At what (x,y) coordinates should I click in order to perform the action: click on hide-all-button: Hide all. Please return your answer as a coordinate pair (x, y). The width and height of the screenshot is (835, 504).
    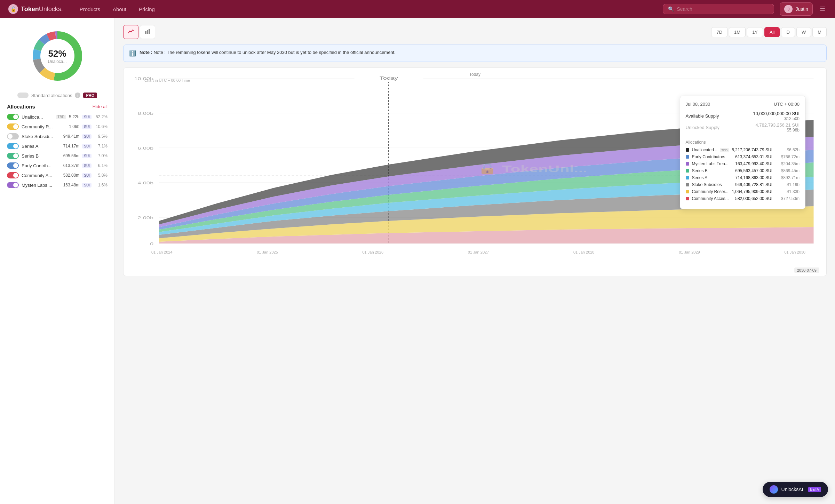
    Looking at the image, I should click on (100, 106).